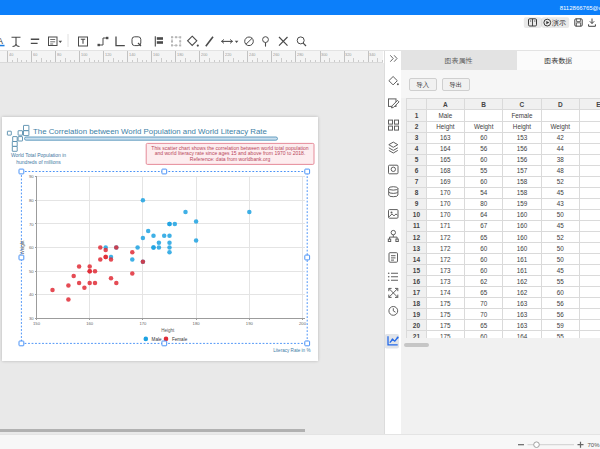 The width and height of the screenshot is (600, 449). I want to click on svg-text: Literacy Rate in %, so click(292, 350).